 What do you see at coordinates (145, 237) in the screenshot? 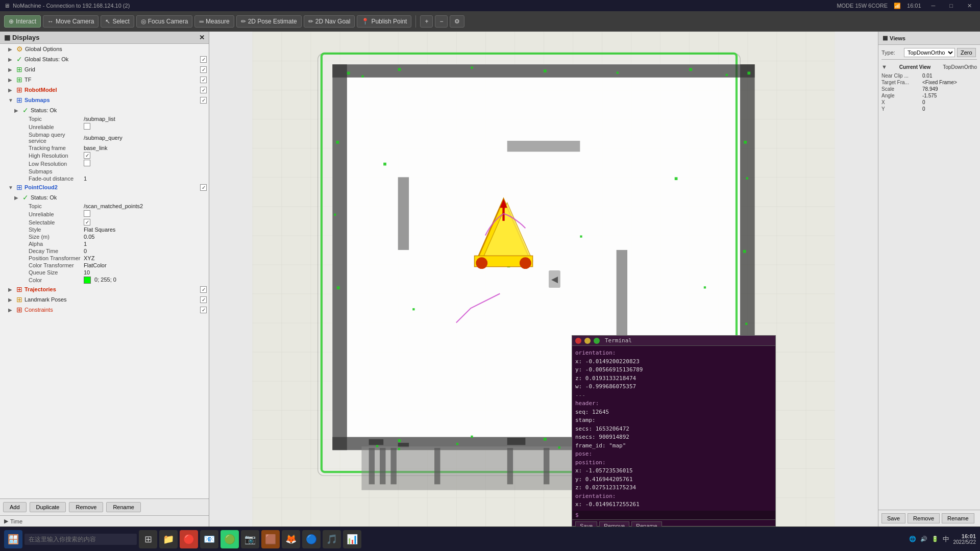
I see `pc2-size-value: 0.05` at bounding box center [145, 237].